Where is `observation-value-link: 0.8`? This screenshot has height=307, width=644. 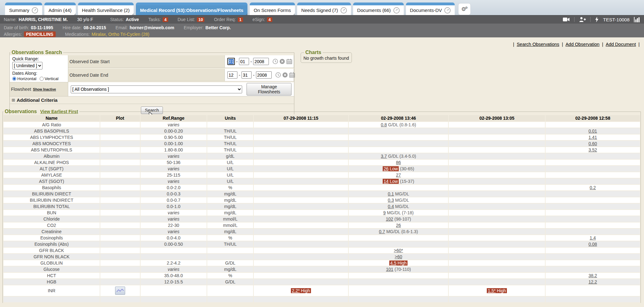
observation-value-link: 0.8 is located at coordinates (384, 125).